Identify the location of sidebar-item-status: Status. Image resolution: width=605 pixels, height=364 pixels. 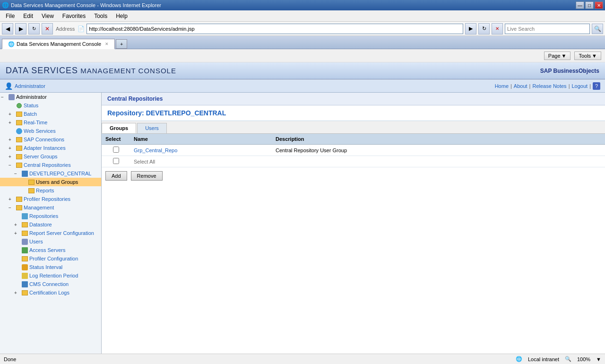
(51, 105).